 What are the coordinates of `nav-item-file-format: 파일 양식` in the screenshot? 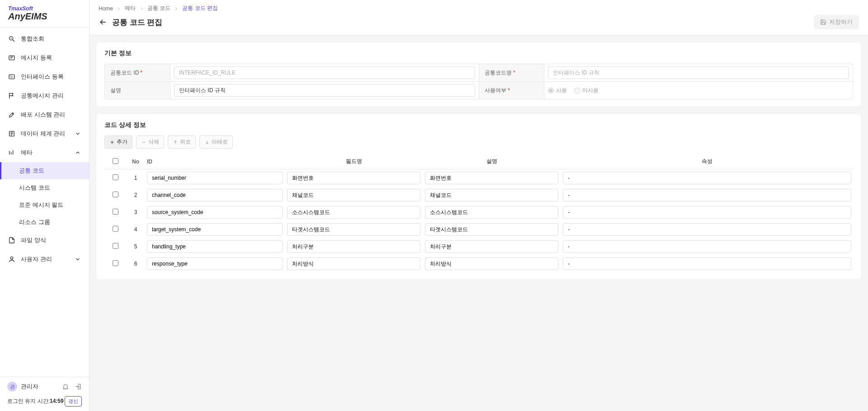 It's located at (44, 240).